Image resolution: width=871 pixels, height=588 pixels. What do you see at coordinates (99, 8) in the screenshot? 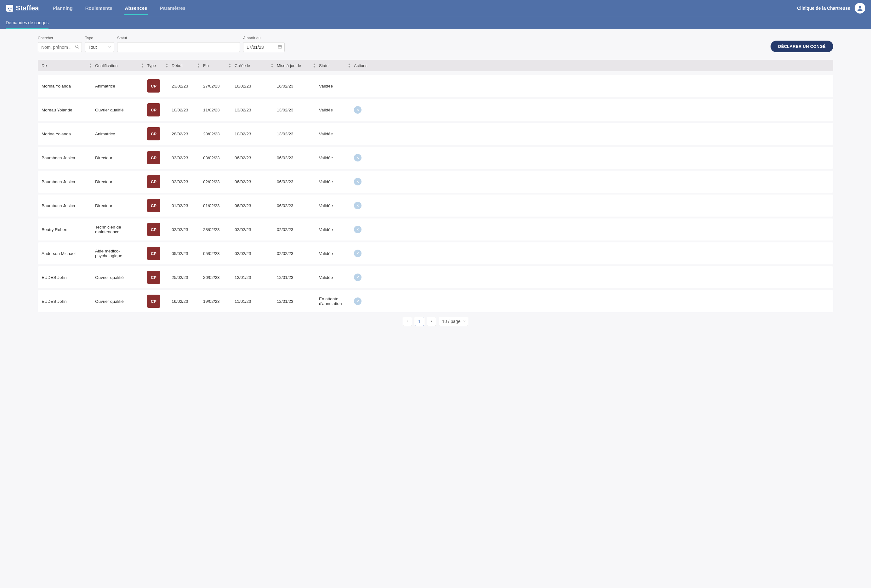
I see `tab-roulements: Roulements` at bounding box center [99, 8].